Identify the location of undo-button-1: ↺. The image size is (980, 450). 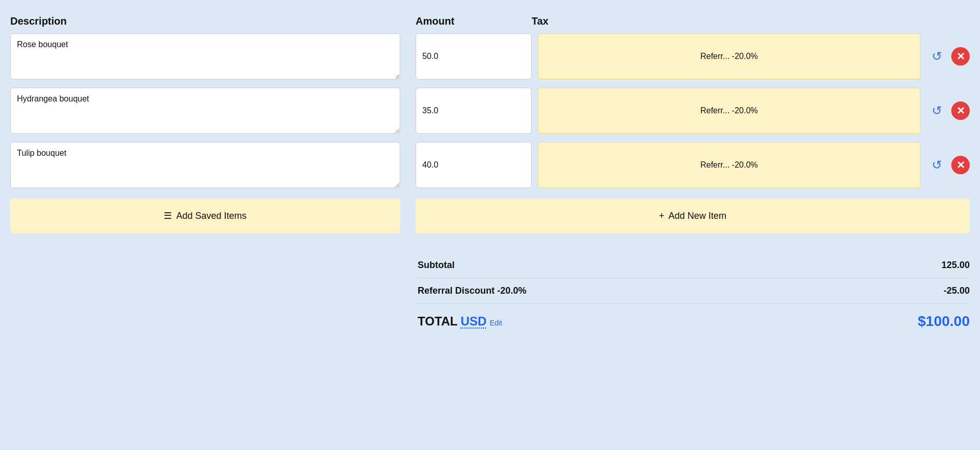
(937, 56).